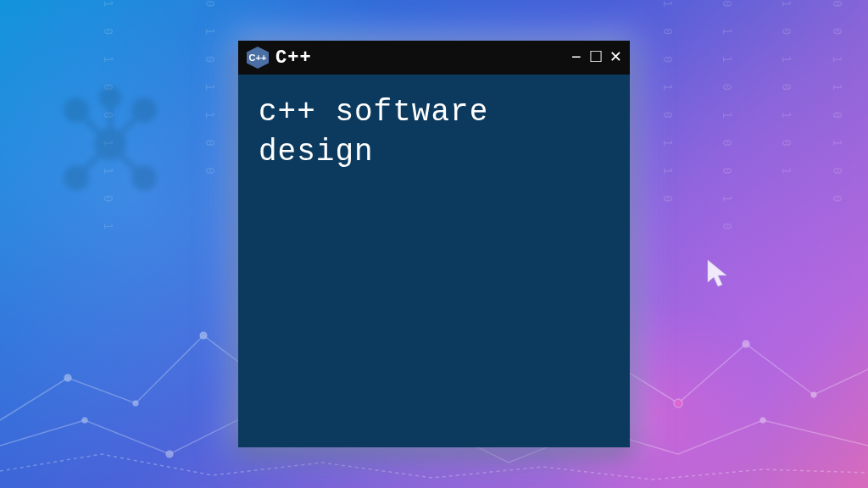  What do you see at coordinates (258, 58) in the screenshot?
I see `cpp-icon: C++` at bounding box center [258, 58].